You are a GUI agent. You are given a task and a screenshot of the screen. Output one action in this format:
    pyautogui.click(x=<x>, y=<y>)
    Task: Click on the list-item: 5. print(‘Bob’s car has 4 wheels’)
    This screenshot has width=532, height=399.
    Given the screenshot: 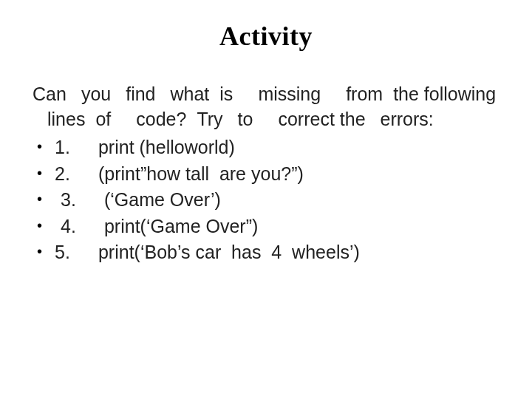 What is the action you would take?
    pyautogui.click(x=266, y=253)
    